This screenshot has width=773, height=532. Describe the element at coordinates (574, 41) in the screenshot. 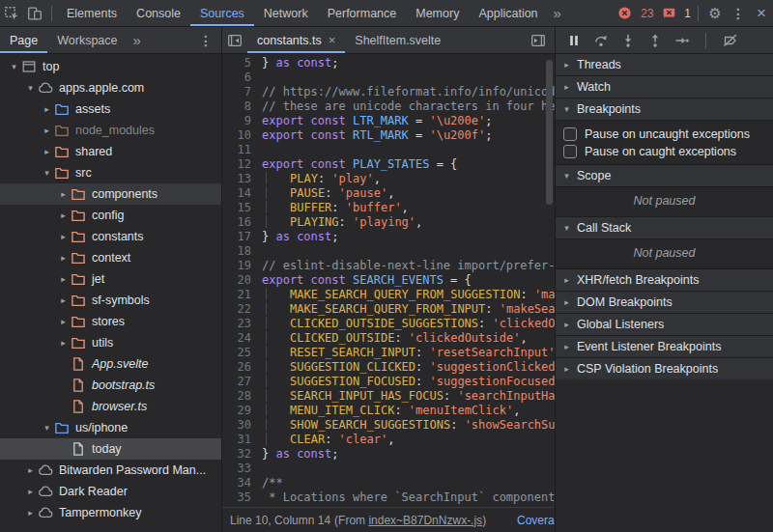

I see `pause-icon` at that location.